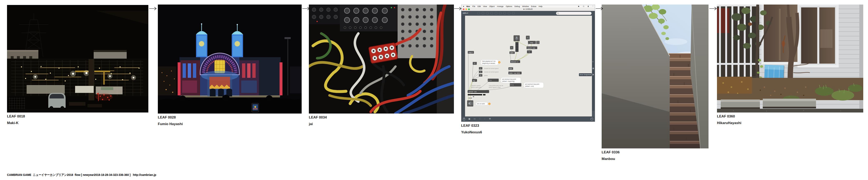 This screenshot has width=868, height=180. Describe the element at coordinates (584, 6) in the screenshot. I see `clock-icon: ◷` at that location.